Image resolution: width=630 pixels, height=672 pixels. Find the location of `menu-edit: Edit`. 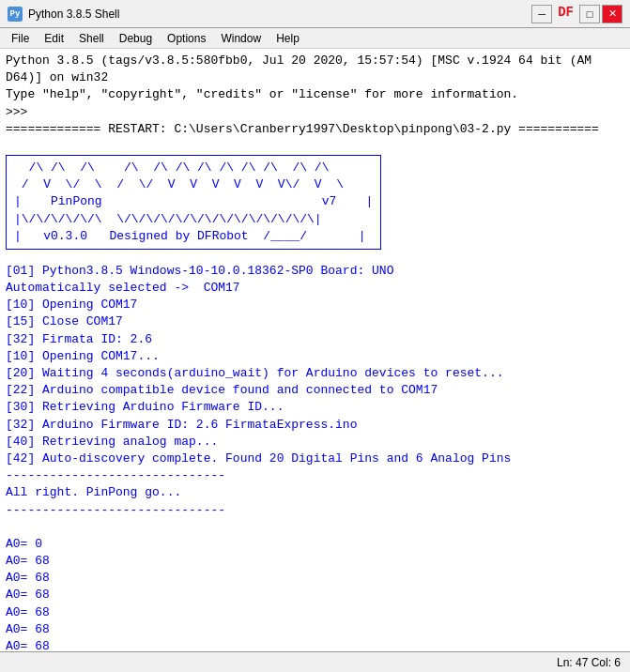

menu-edit: Edit is located at coordinates (54, 38).